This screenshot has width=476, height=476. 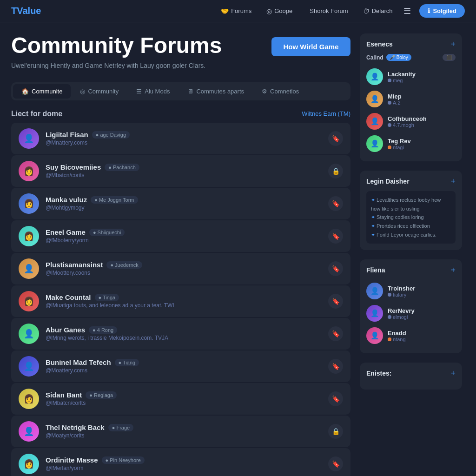 What do you see at coordinates (181, 462) in the screenshot?
I see `forum-item: 👩 Ordinitte Masse ● Pin Neeyhore @lMerla…` at bounding box center [181, 462].